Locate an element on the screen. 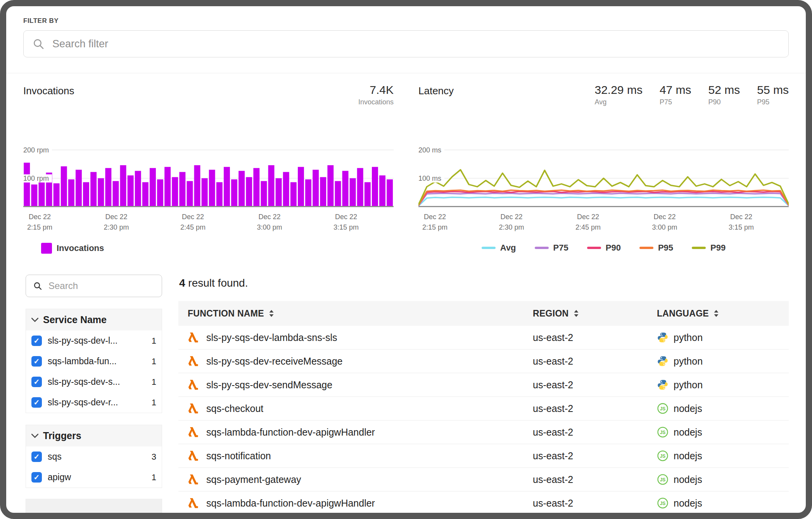  latency-stat-p75: 47 ms P75 is located at coordinates (676, 95).